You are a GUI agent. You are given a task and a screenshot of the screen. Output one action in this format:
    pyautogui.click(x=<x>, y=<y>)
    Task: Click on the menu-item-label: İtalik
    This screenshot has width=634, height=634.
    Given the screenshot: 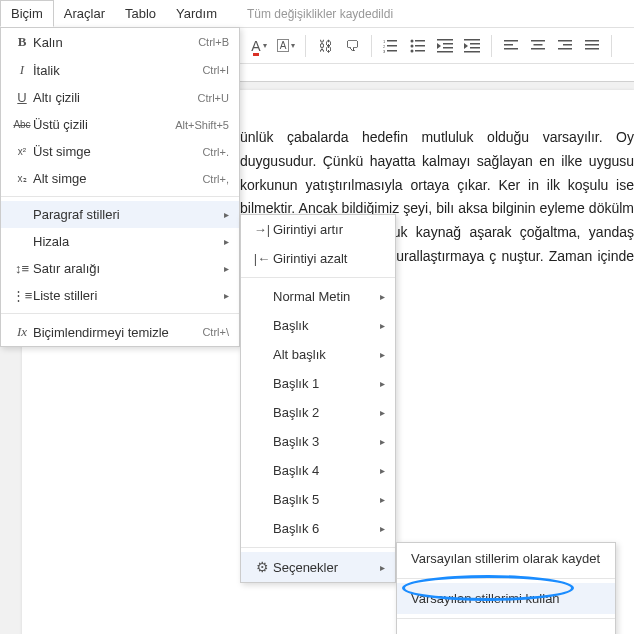 What is the action you would take?
    pyautogui.click(x=118, y=70)
    